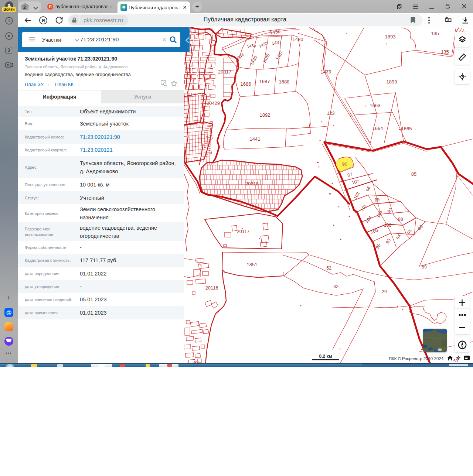 Image resolution: width=473 pixels, height=476 pixels. What do you see at coordinates (406, 129) in the screenshot?
I see `svg-text: 1665` at bounding box center [406, 129].